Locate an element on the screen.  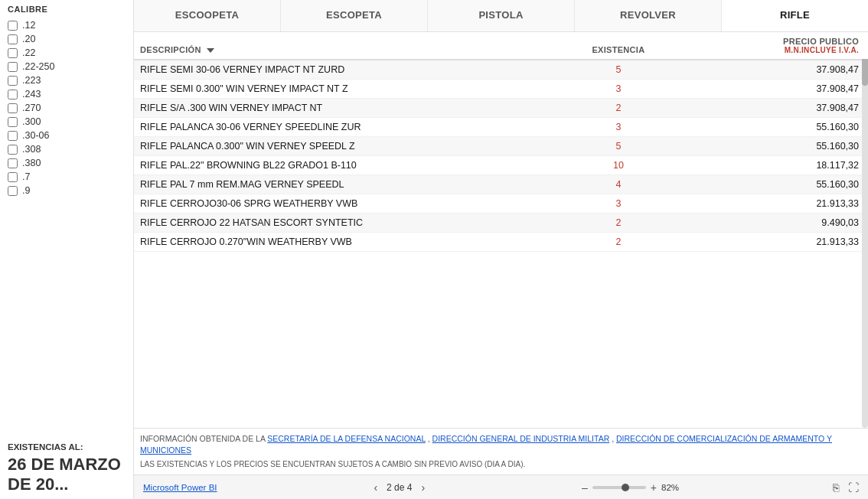
table-row: RIFLE PAL.22" BROWNING BL22 GRADO1 B-110… is located at coordinates (501, 165).